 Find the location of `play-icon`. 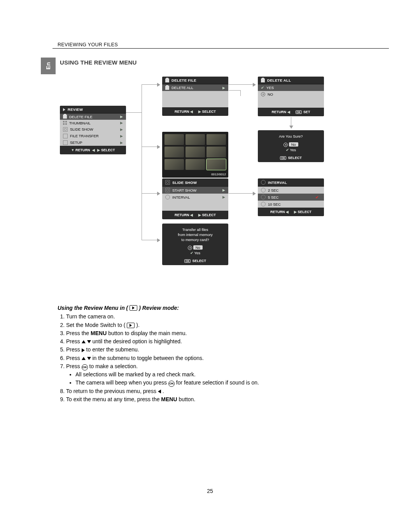

play-icon is located at coordinates (64, 110).